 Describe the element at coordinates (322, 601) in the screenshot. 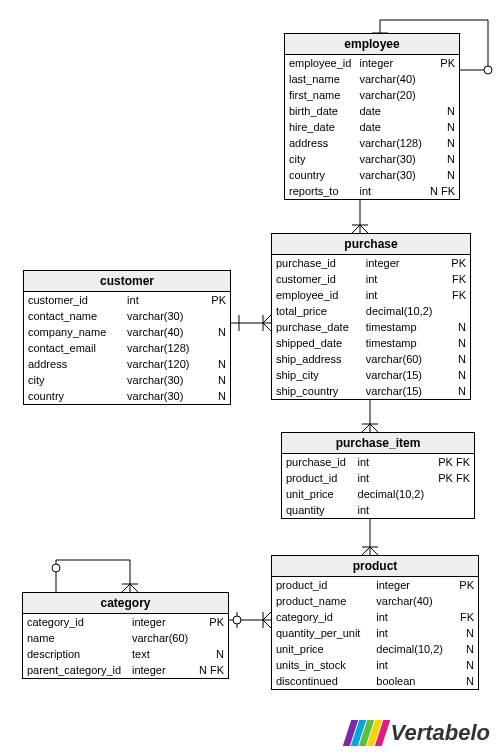

I see `column-name: product_name` at that location.